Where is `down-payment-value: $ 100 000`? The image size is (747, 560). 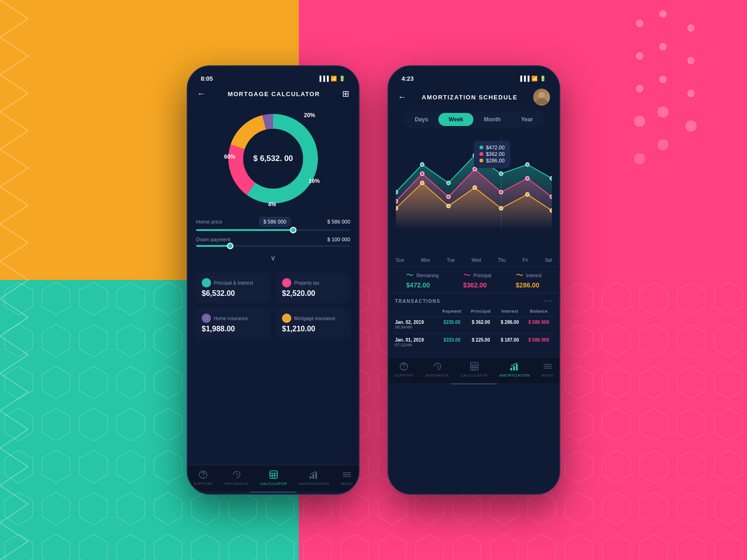
down-payment-value: $ 100 000 is located at coordinates (339, 239).